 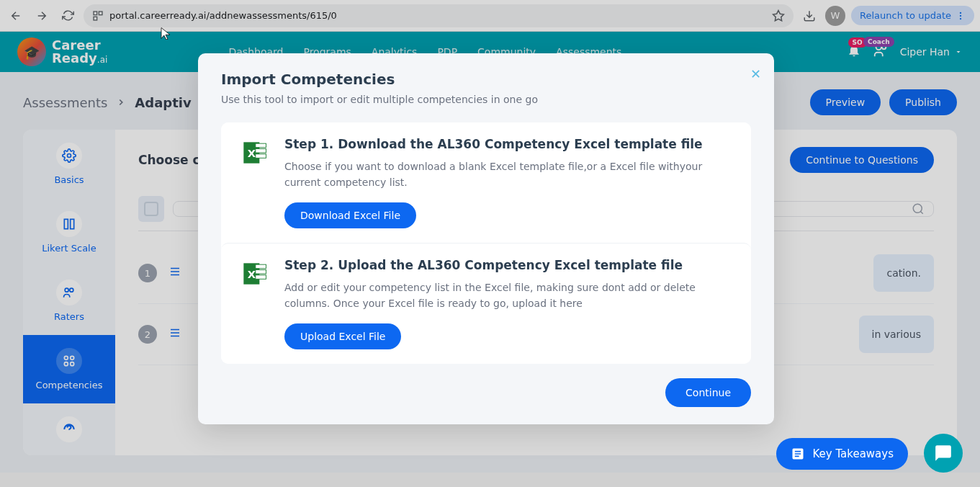 I want to click on chat-icon, so click(x=943, y=453).